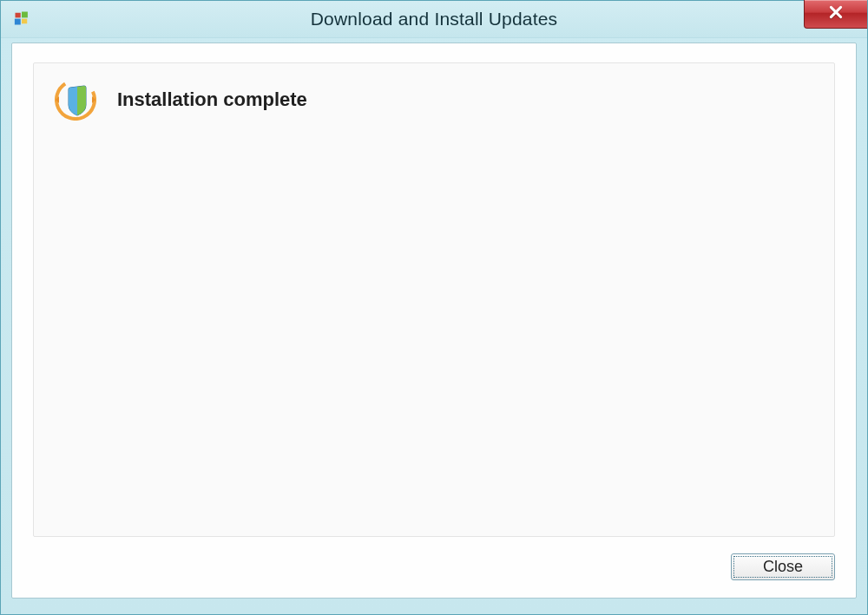 The image size is (868, 615). What do you see at coordinates (434, 19) in the screenshot?
I see `titlebar: Download and Install Updates` at bounding box center [434, 19].